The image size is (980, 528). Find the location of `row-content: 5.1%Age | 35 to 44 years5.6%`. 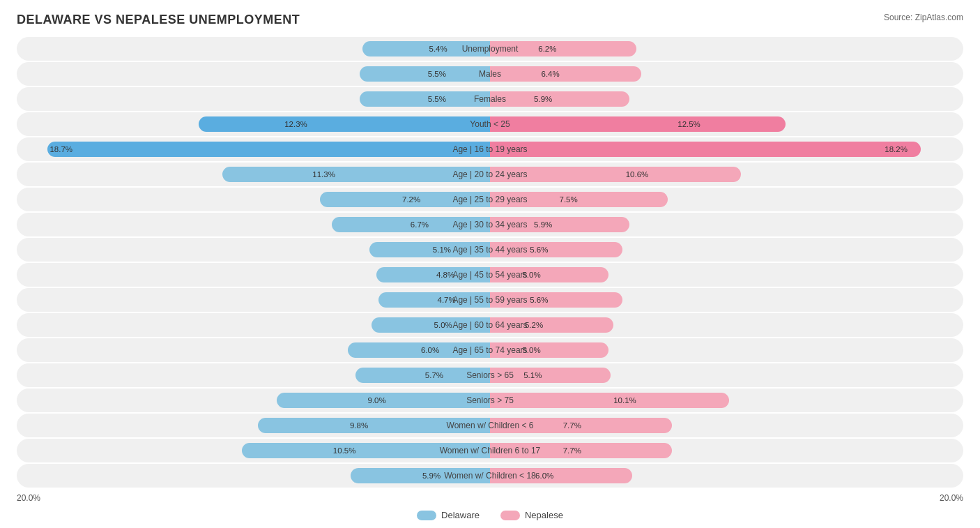

row-content: 5.1%Age | 35 to 44 years5.6% is located at coordinates (490, 250).